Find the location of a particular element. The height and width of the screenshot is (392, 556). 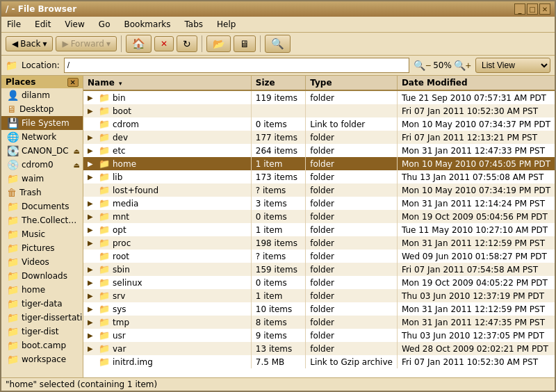

sidebar-item-network: 🌐 Network is located at coordinates (42, 137).